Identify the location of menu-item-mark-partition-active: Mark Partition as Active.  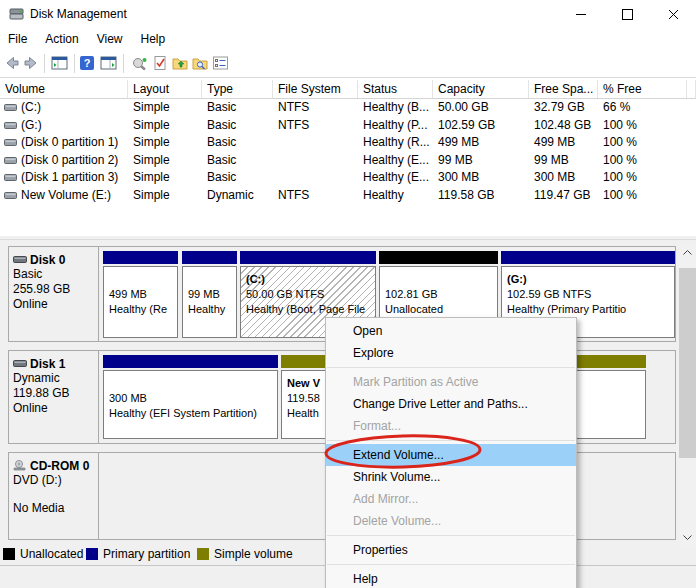
(451, 382).